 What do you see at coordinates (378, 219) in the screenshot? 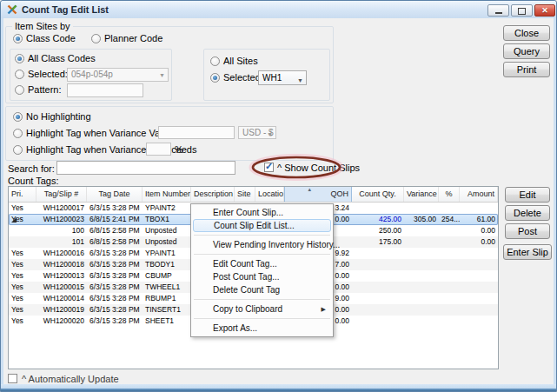
I see `cell-count_qty: 425.00` at bounding box center [378, 219].